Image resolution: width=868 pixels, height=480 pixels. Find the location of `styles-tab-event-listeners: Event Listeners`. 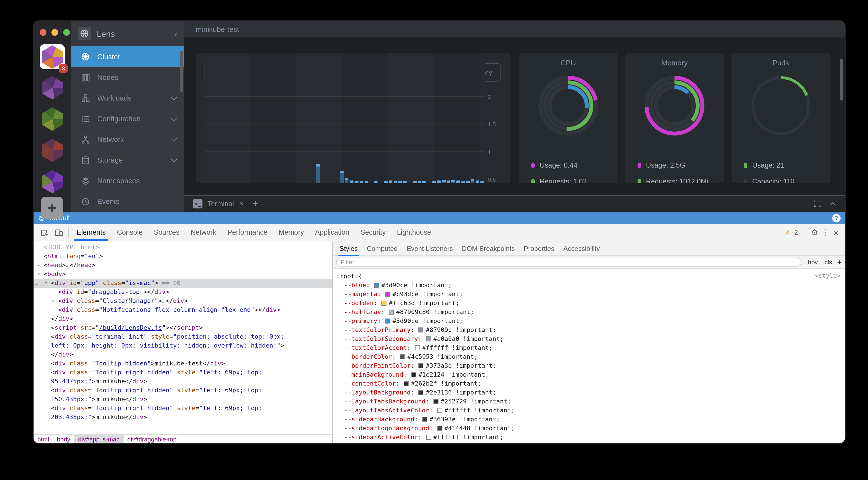

styles-tab-event-listeners: Event Listeners is located at coordinates (430, 248).